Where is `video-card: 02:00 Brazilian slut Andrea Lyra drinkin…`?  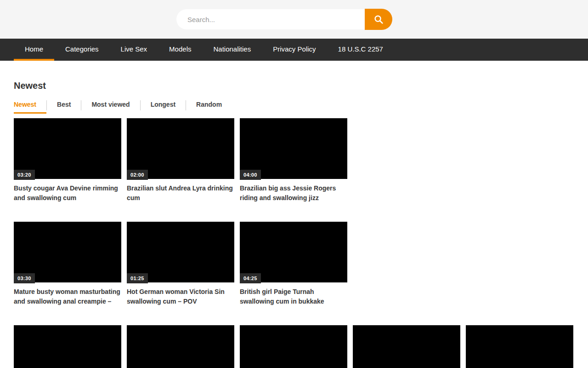 video-card: 02:00 Brazilian slut Andrea Lyra drinkin… is located at coordinates (181, 161).